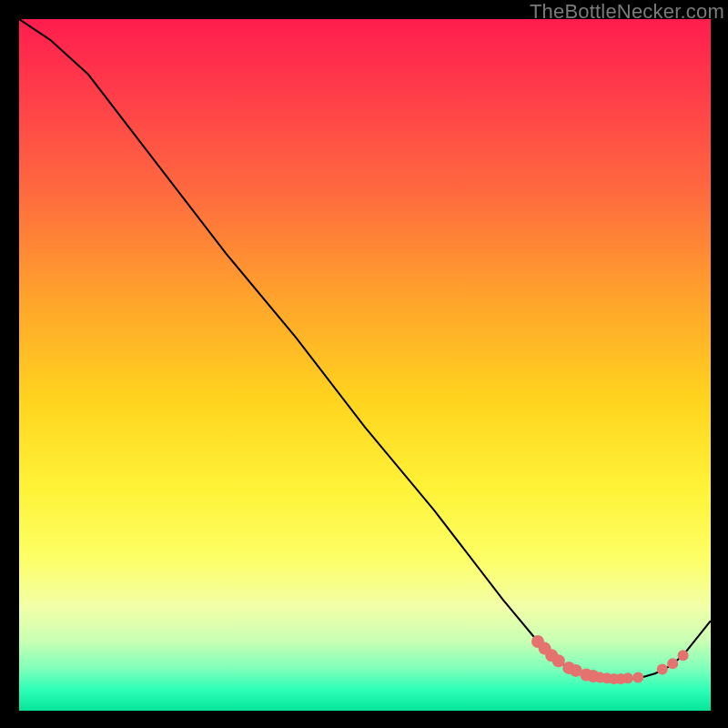  Describe the element at coordinates (627, 12) in the screenshot. I see `attribution-text: TheBottleNecker.com` at that location.